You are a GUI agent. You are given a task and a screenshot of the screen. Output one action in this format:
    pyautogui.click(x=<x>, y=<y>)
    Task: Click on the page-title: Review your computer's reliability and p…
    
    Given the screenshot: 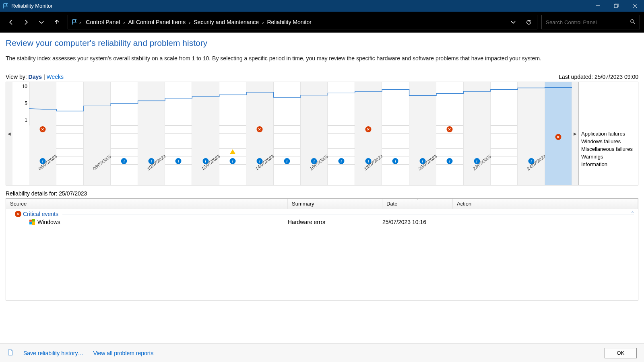 What is the action you would take?
    pyautogui.click(x=322, y=43)
    